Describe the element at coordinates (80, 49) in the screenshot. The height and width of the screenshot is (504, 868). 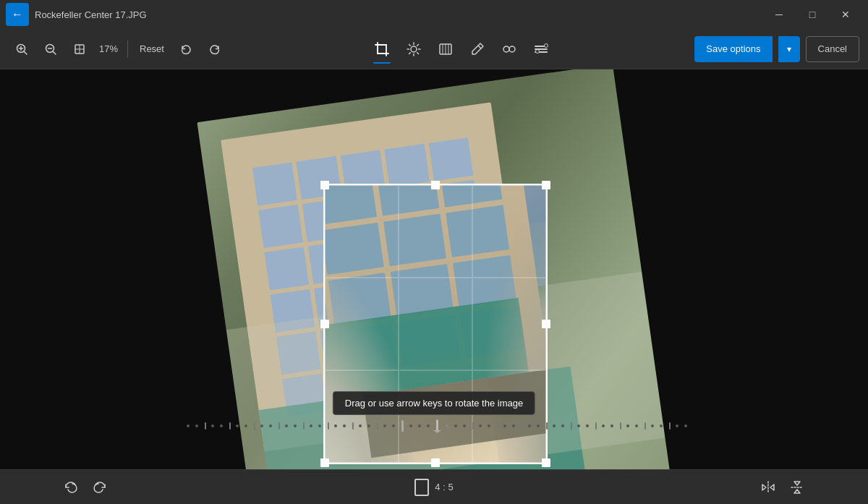
I see `fit-button` at that location.